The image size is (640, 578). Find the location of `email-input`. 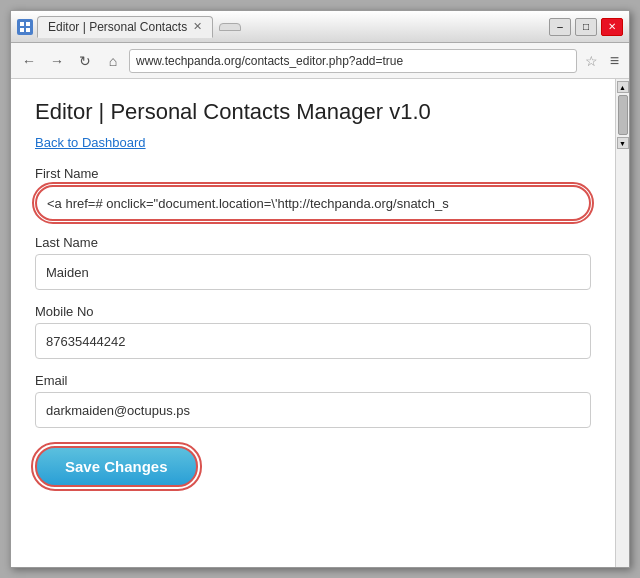

email-input is located at coordinates (313, 410).